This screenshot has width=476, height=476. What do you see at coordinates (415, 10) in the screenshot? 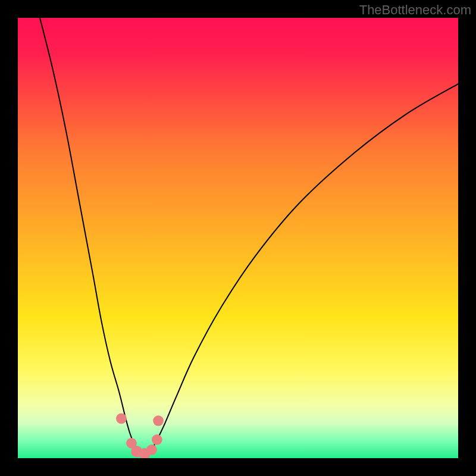
I see `watermark-label: TheBottleneck.com` at bounding box center [415, 10].